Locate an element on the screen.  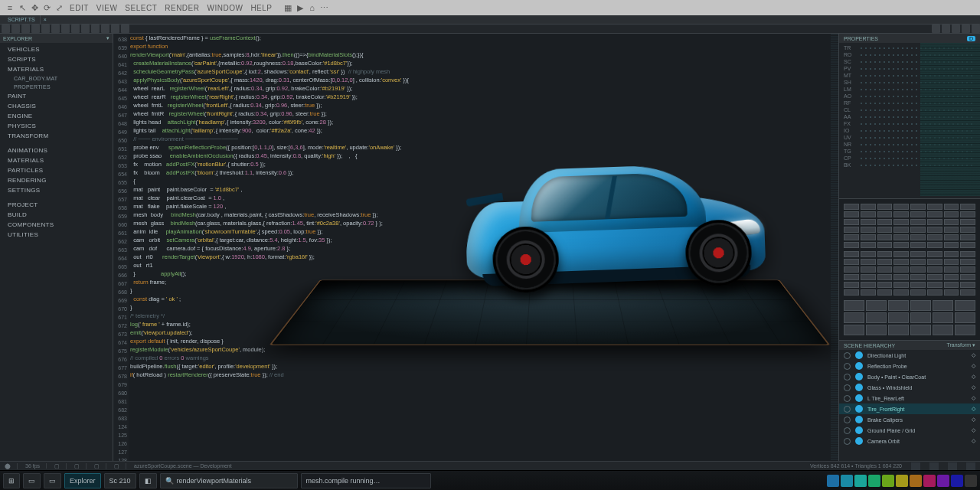
explorer-item: Paint is located at coordinates (57, 96).